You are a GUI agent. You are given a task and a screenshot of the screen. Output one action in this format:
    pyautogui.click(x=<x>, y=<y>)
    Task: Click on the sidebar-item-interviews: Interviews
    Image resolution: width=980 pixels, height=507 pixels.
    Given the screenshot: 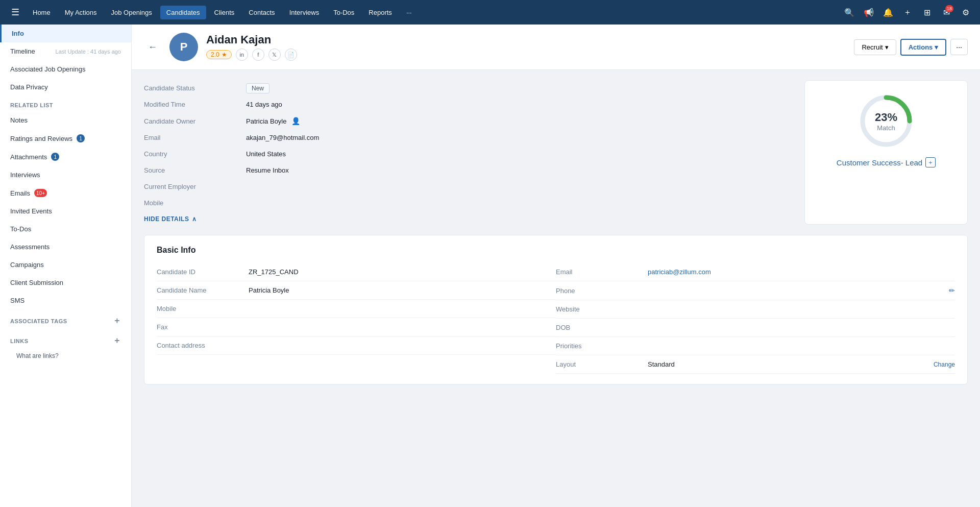 What is the action you would take?
    pyautogui.click(x=65, y=175)
    